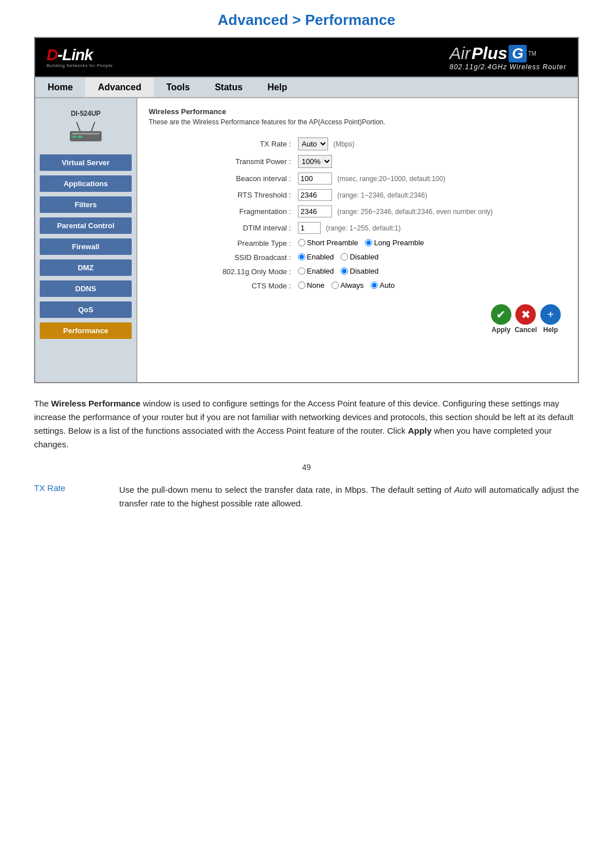  What do you see at coordinates (358, 111) in the screenshot?
I see `section-title: Wireless Performance` at bounding box center [358, 111].